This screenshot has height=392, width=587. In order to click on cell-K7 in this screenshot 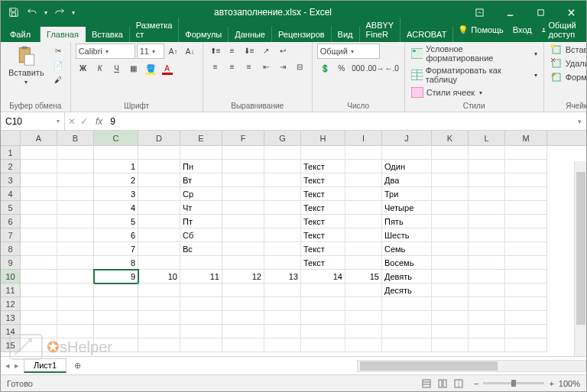, I will do `click(450, 235)`.